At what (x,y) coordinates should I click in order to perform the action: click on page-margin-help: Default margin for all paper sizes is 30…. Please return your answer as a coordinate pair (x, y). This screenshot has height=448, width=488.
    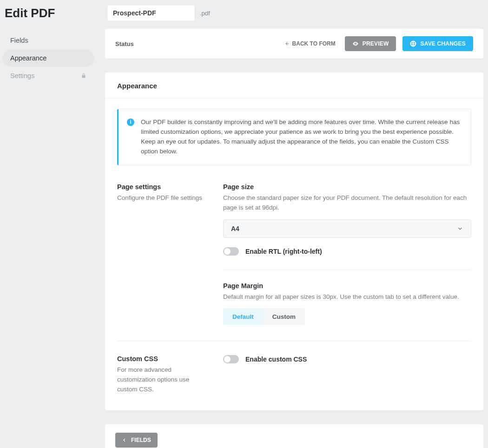
    Looking at the image, I should click on (347, 297).